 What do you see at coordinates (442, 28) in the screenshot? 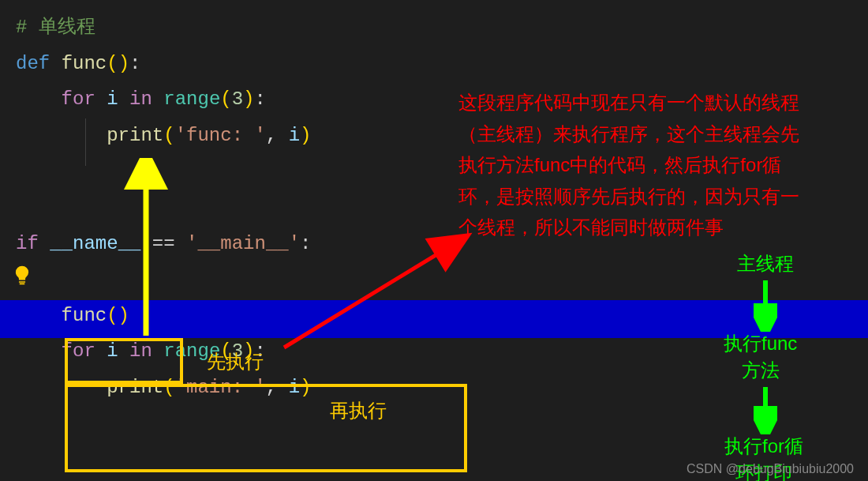
I see `code-line-1: # 单线程` at bounding box center [442, 28].